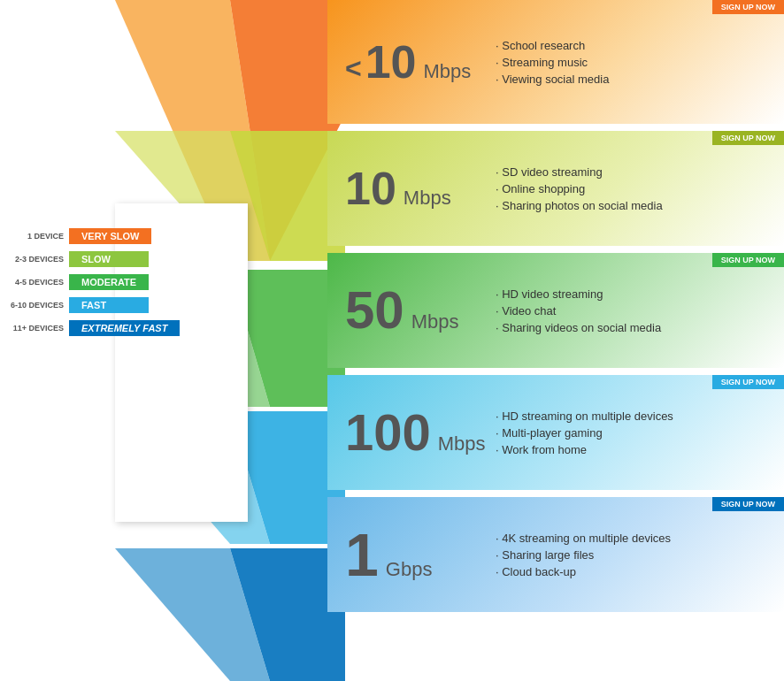  I want to click on feature-list-5: 4K streaming on multiple devices Sharing…, so click(583, 555).